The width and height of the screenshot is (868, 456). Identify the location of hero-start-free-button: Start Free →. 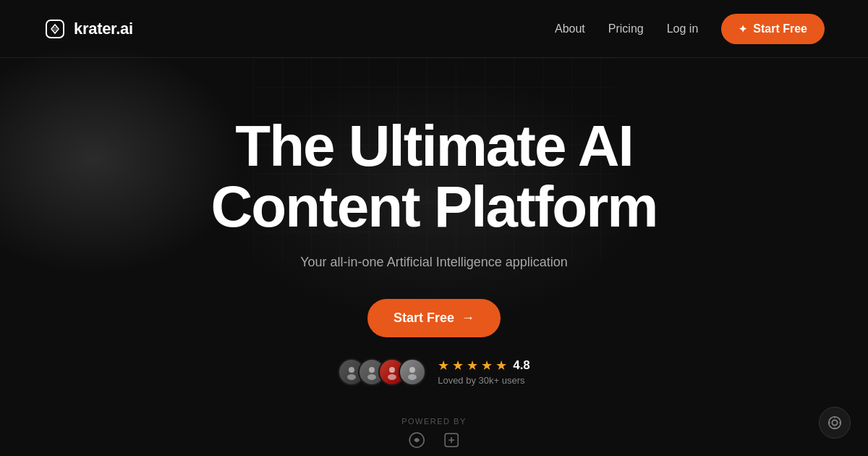
(434, 318).